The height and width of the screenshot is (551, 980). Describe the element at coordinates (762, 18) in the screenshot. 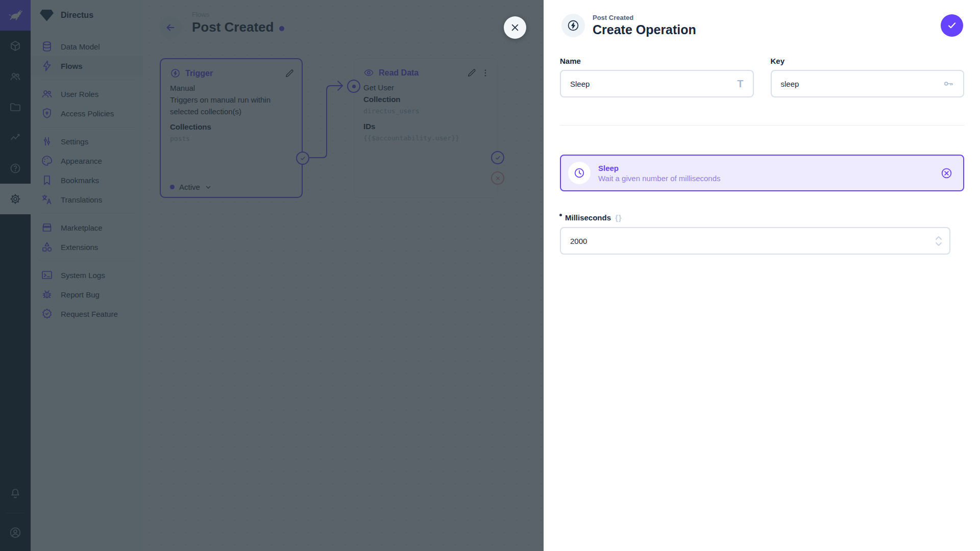

I see `drawer-header: Post Created Create Operation` at that location.